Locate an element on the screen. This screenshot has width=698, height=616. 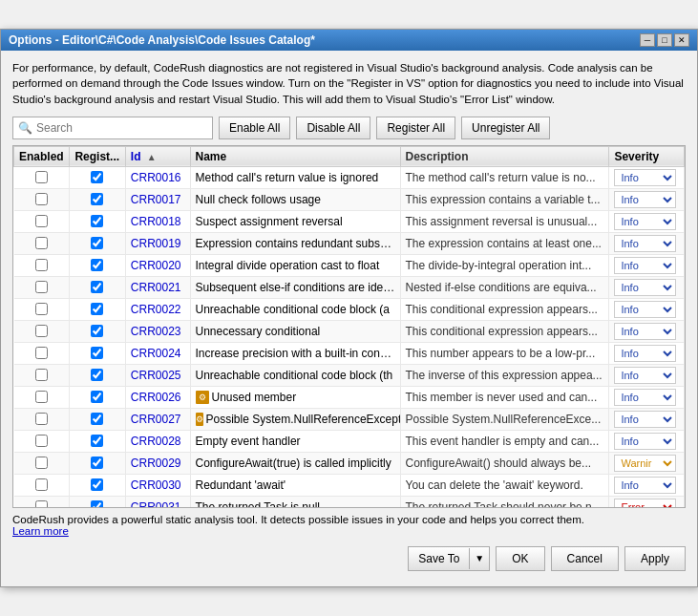
id-cell: CRR0024 is located at coordinates (158, 353).